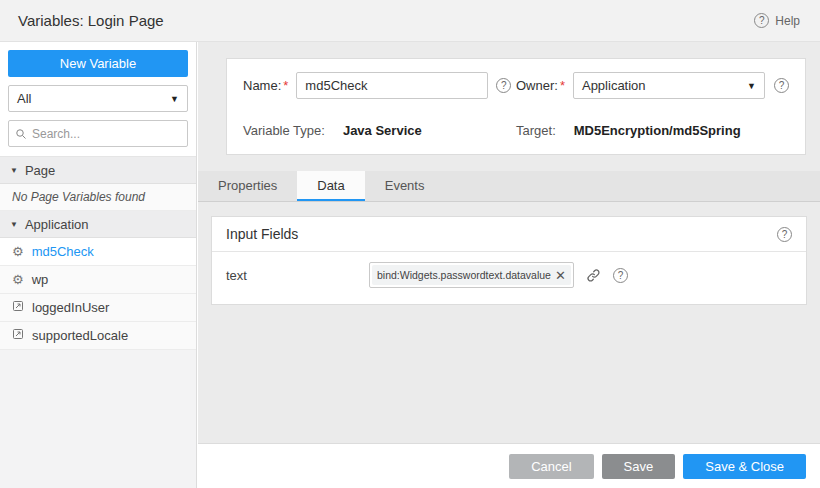 This screenshot has height=488, width=820. Describe the element at coordinates (98, 198) in the screenshot. I see `page-empty-message: No Page Variables found` at that location.